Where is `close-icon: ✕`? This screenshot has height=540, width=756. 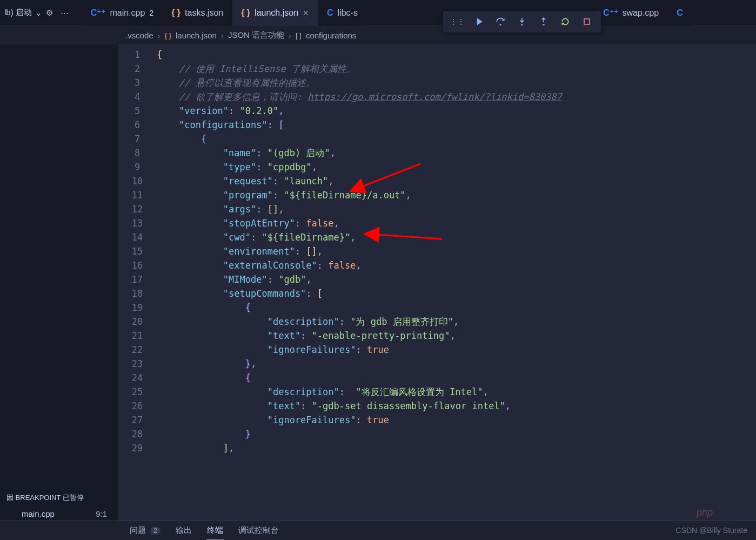
close-icon: ✕ is located at coordinates (306, 13).